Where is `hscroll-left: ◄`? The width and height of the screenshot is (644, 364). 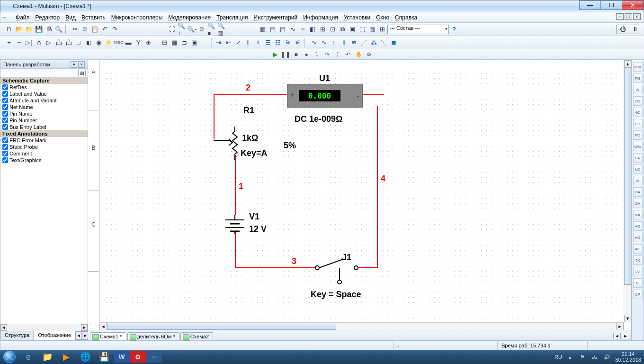 hscroll-left: ◄ is located at coordinates (103, 327).